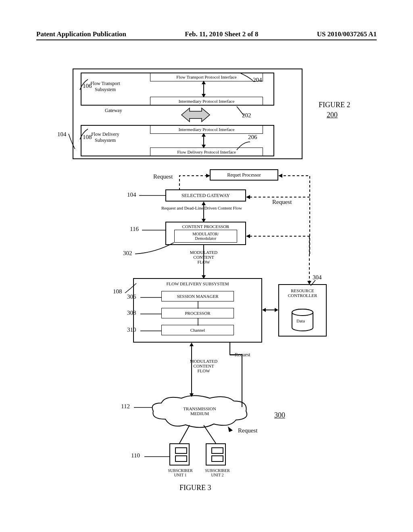 The height and width of the screenshot is (532, 413). Describe the element at coordinates (280, 415) in the screenshot. I see `figure-3-ref: 300` at that location.